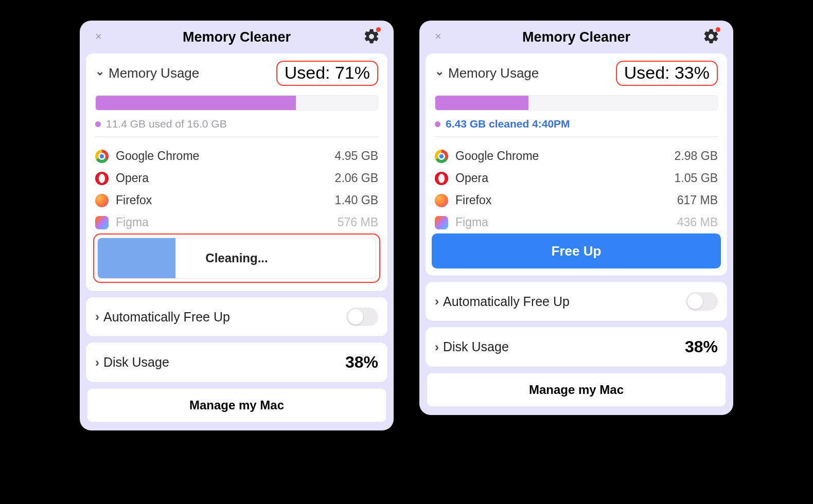  I want to click on app-row: Firefox1.40 GB, so click(237, 201).